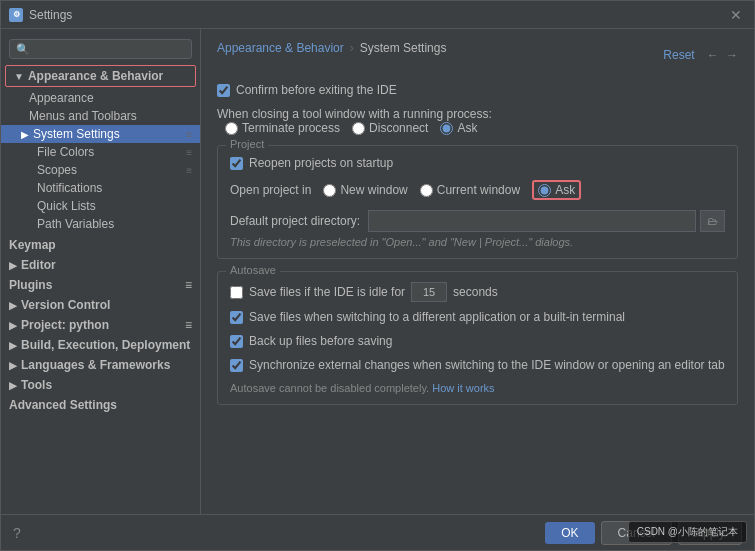 This screenshot has width=755, height=551. I want to click on sidebar-item-label: Version Control, so click(66, 305).